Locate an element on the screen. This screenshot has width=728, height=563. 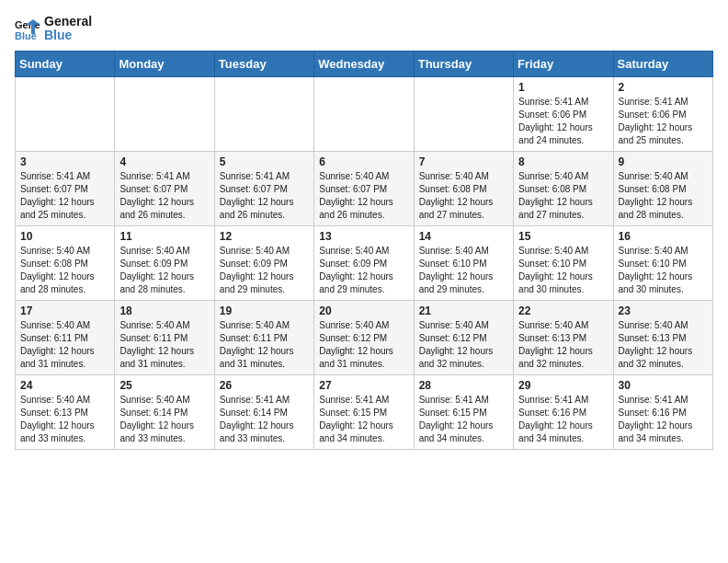
day-number: 13 is located at coordinates (364, 236).